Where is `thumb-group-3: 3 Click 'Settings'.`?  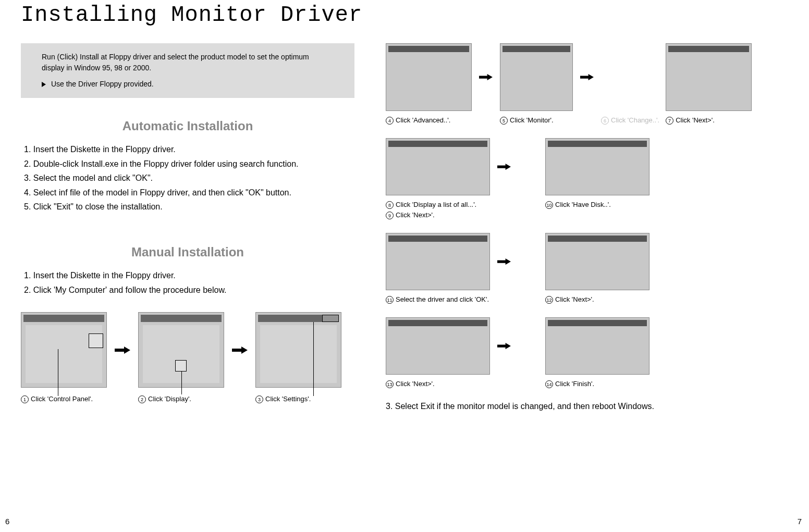
thumb-group-3: 3 Click 'Settings'. is located at coordinates (298, 357).